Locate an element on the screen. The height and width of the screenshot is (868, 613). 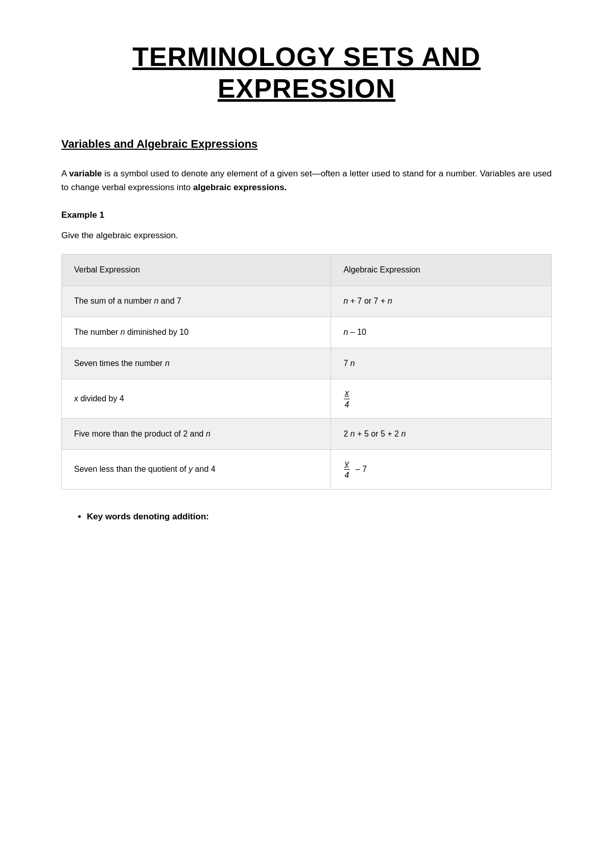
algebraic-cell: 2 n + 5 or 5 + 2 n is located at coordinates (441, 435).